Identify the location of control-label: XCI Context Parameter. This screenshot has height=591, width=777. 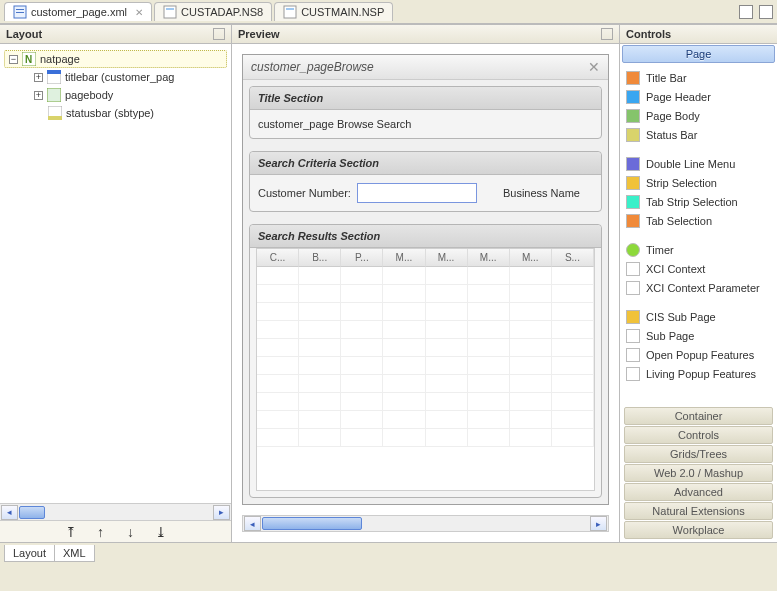
(703, 288).